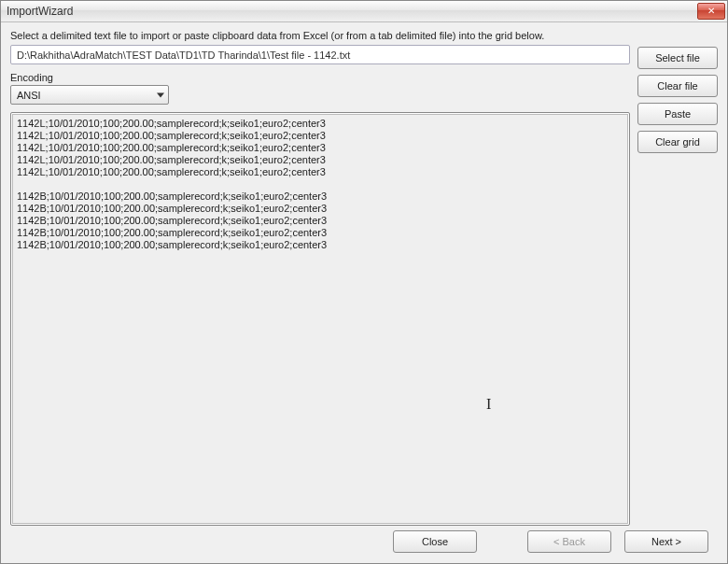 Image resolution: width=728 pixels, height=564 pixels. What do you see at coordinates (678, 278) in the screenshot?
I see `right-column: Select file Clear file Paste Clear grid` at bounding box center [678, 278].